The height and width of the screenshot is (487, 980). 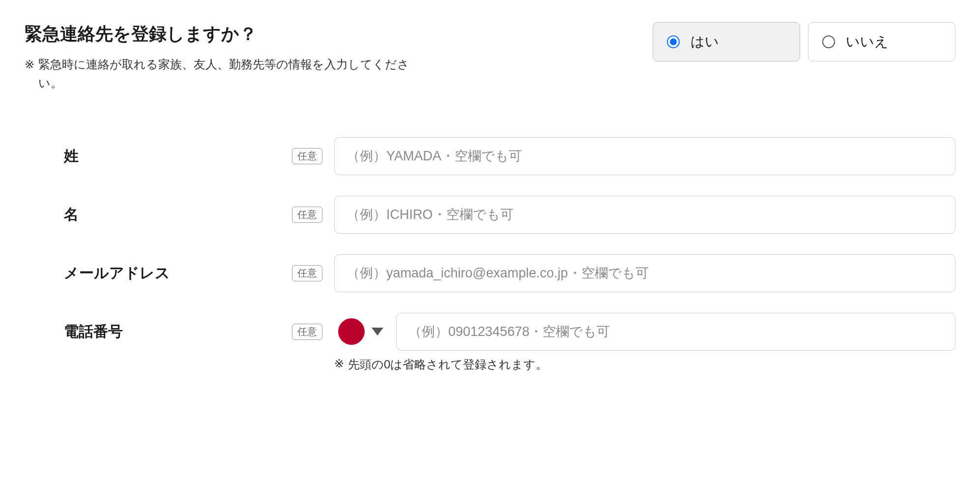 I want to click on radio-yes-label: はい, so click(x=705, y=42).